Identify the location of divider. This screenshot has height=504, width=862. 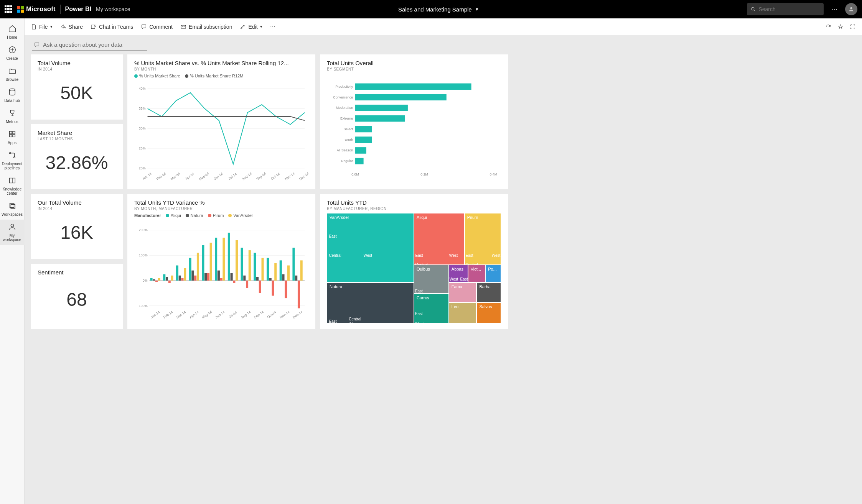
(61, 9).